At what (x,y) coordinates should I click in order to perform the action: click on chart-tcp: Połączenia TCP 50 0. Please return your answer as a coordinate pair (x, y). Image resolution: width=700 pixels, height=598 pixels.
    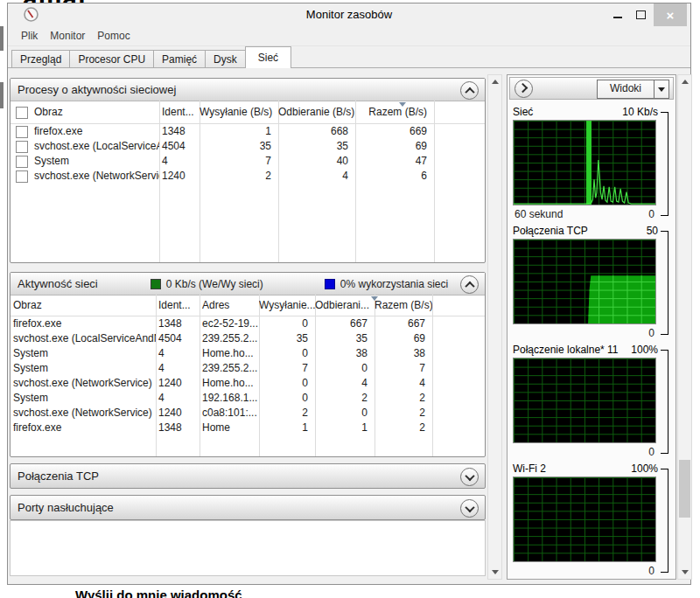
    Looking at the image, I should click on (592, 282).